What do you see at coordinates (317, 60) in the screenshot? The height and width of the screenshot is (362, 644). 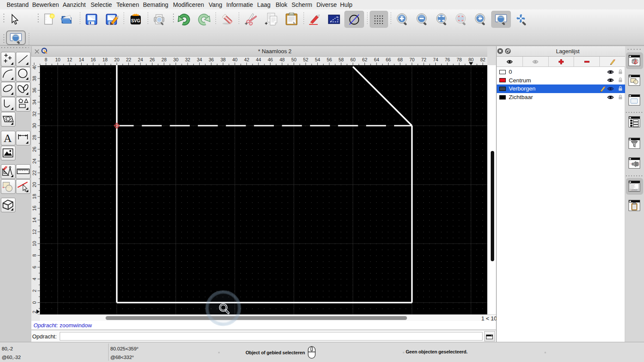 I see `svg-text: 54` at bounding box center [317, 60].